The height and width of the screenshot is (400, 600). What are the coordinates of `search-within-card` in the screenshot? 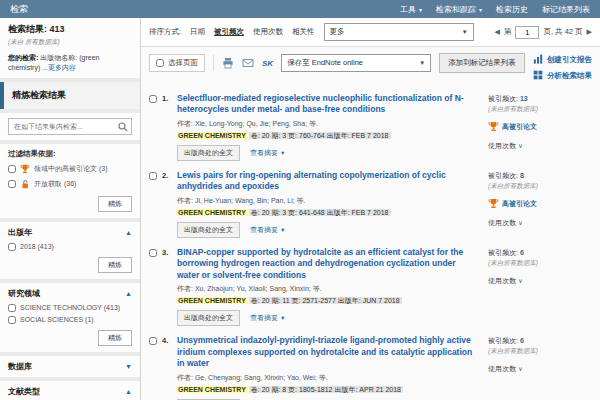 It's located at (70, 126).